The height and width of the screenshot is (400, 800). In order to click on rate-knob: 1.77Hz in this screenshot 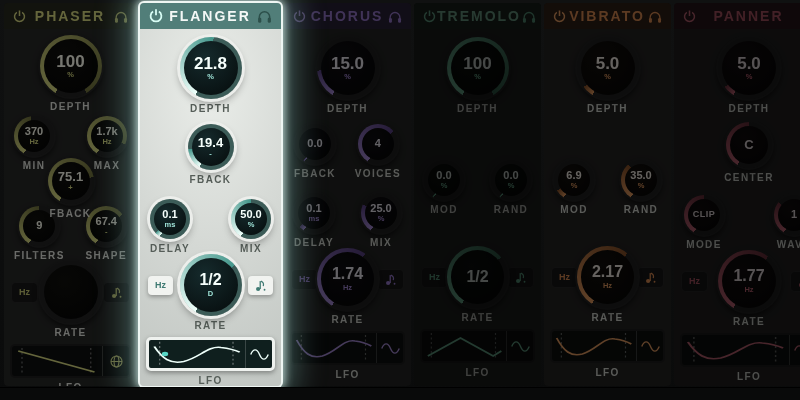, I will do `click(749, 281)`.